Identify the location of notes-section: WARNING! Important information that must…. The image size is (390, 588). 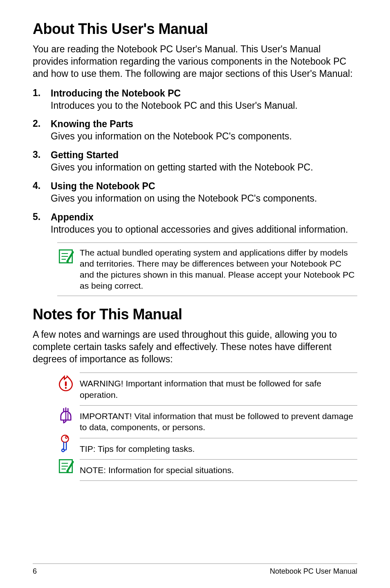
(207, 427).